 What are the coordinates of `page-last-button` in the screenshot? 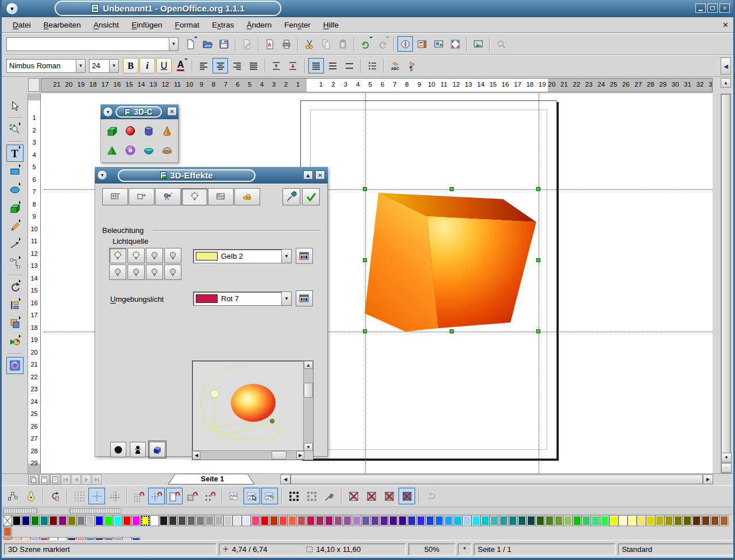 It's located at (96, 480).